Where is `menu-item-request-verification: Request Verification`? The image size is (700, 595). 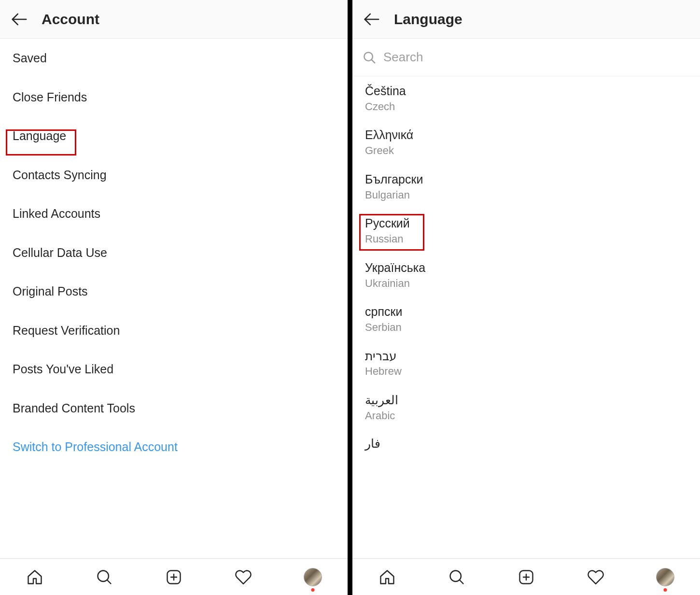 menu-item-request-verification: Request Verification is located at coordinates (174, 330).